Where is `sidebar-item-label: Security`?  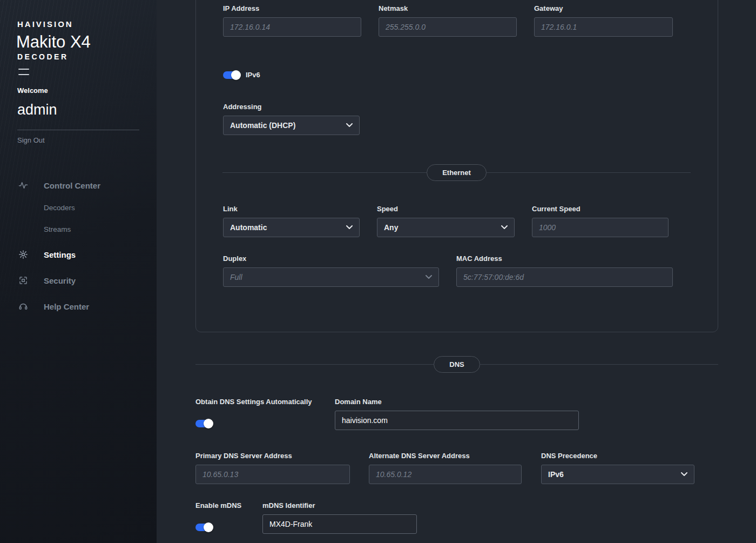
sidebar-item-label: Security is located at coordinates (59, 281).